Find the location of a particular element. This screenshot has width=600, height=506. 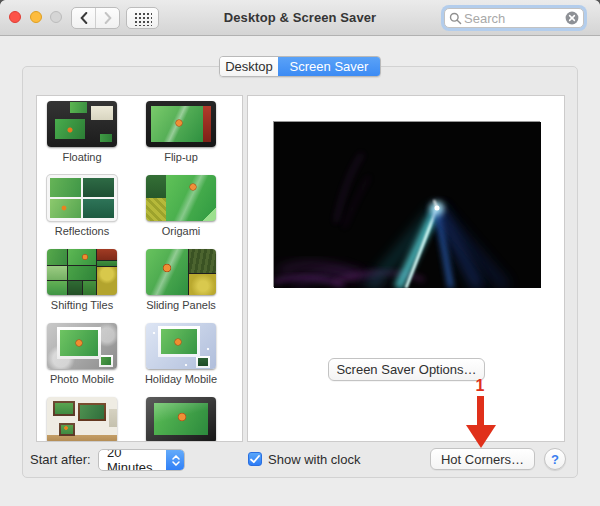

origami-thumbnail is located at coordinates (181, 198).